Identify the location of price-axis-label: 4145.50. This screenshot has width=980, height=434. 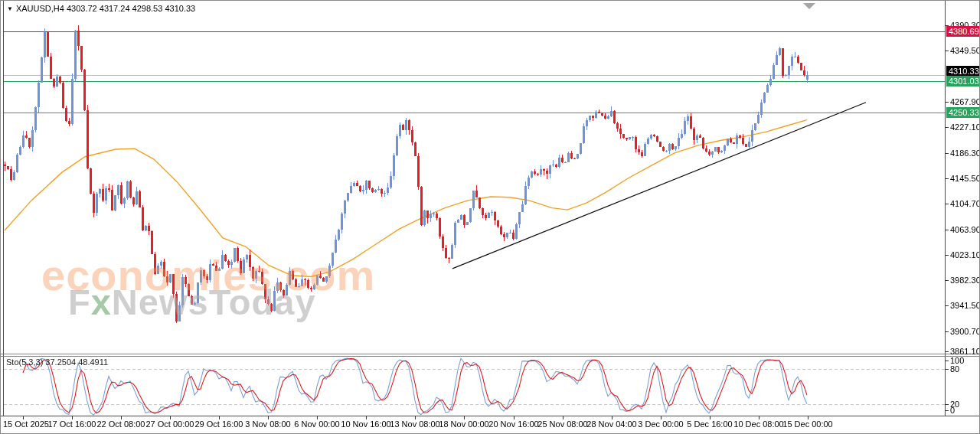
(965, 178).